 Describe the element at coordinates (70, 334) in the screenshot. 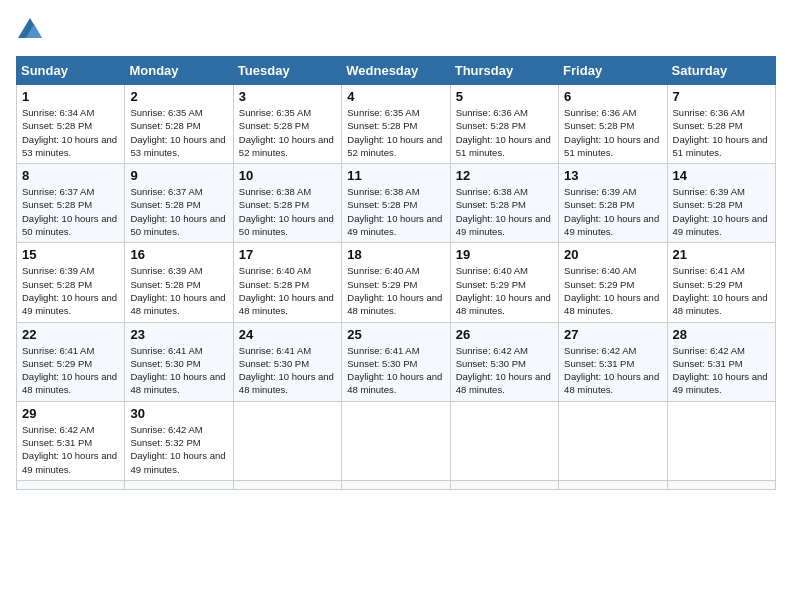

I see `day-number: 22` at that location.